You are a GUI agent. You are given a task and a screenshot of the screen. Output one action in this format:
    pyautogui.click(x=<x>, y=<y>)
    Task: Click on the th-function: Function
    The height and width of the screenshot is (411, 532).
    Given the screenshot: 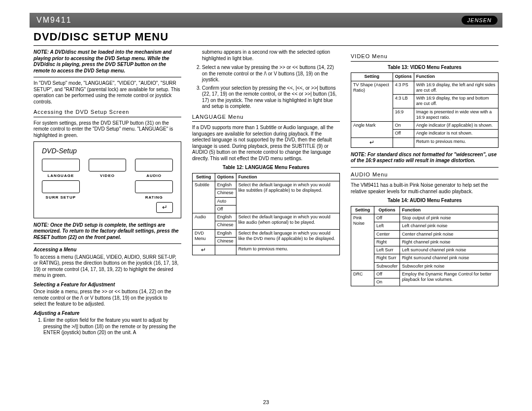 What is the action you would take?
    pyautogui.click(x=288, y=177)
    